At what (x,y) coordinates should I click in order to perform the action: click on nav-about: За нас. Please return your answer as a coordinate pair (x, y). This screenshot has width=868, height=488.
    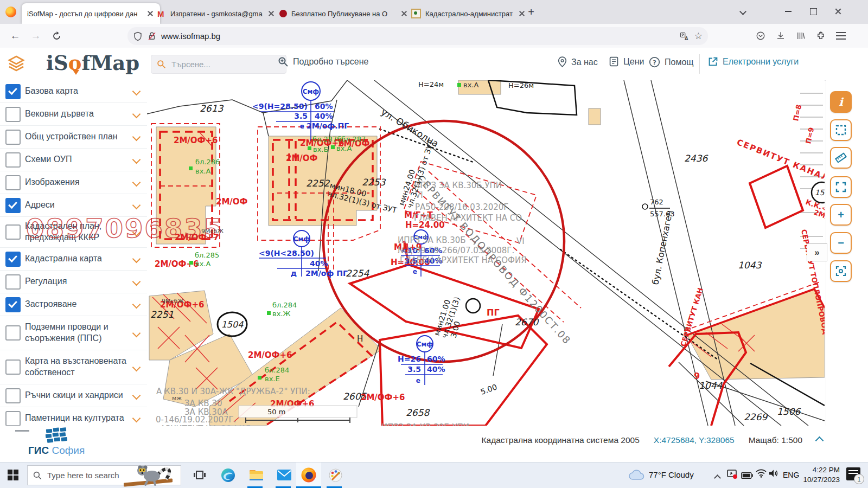
    Looking at the image, I should click on (578, 62).